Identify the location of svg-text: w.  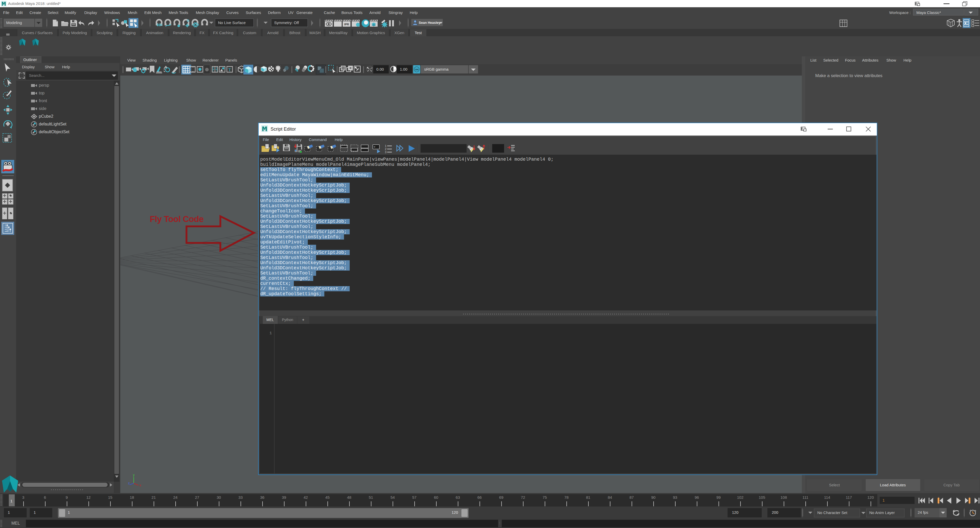
(374, 147).